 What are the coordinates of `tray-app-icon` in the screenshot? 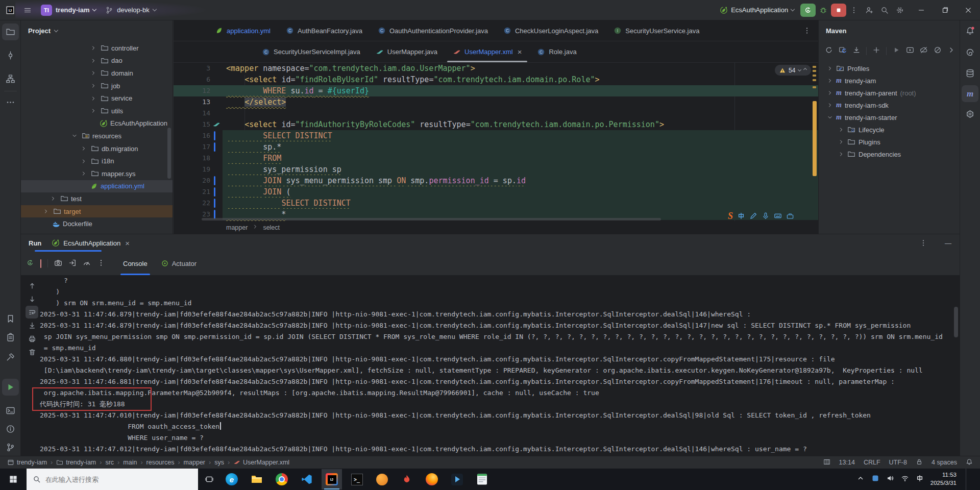 It's located at (875, 479).